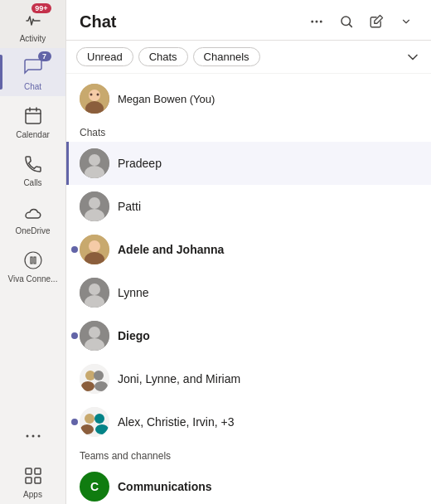  What do you see at coordinates (75, 250) in the screenshot?
I see `unread-dot-adele` at bounding box center [75, 250].